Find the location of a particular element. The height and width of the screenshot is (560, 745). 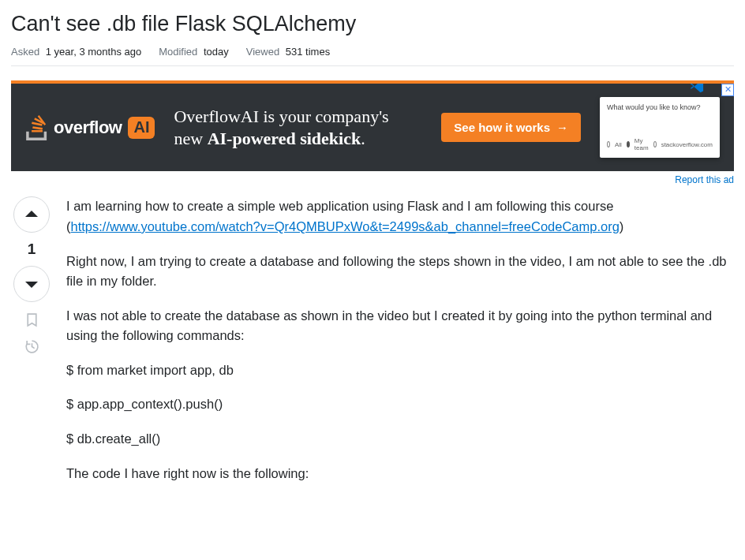

question-title: Can't see .db file Flask SQLAlchemy is located at coordinates (372, 24).